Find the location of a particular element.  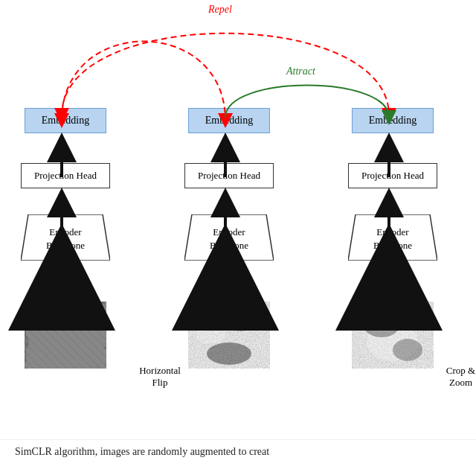

col3: Embedding Projection Head Encoder Backbo… is located at coordinates (393, 238).